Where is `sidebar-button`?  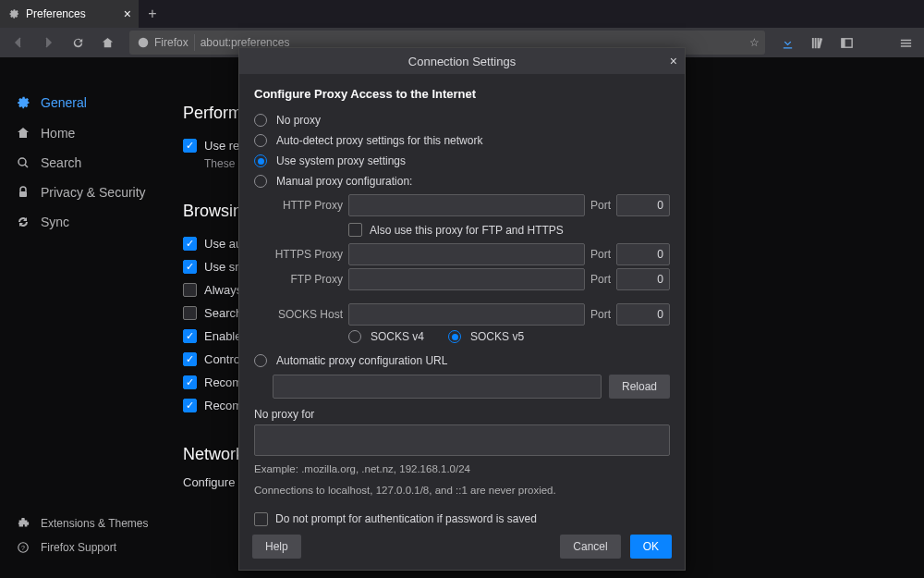 sidebar-button is located at coordinates (846, 43).